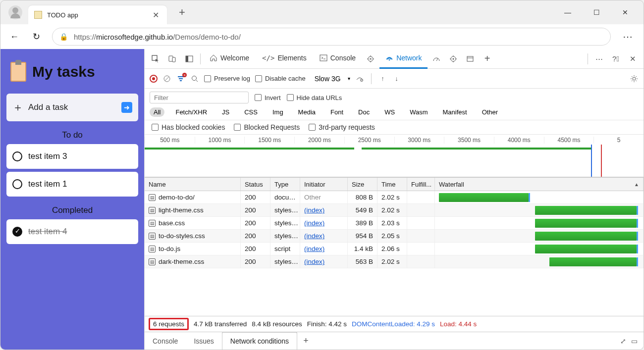  I want to click on request-size: 954 B, so click(363, 236).